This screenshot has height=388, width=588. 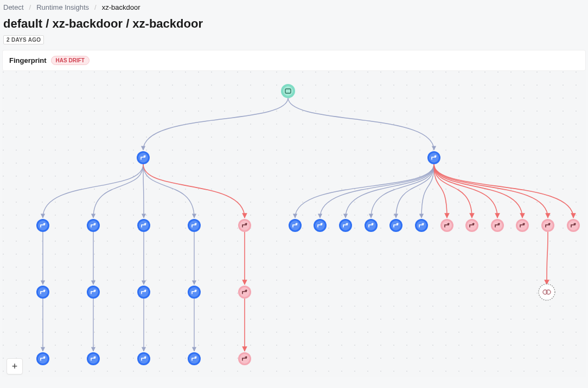 I want to click on breadcrumb-item-runtime-insights: Runtime Insights, so click(x=63, y=8).